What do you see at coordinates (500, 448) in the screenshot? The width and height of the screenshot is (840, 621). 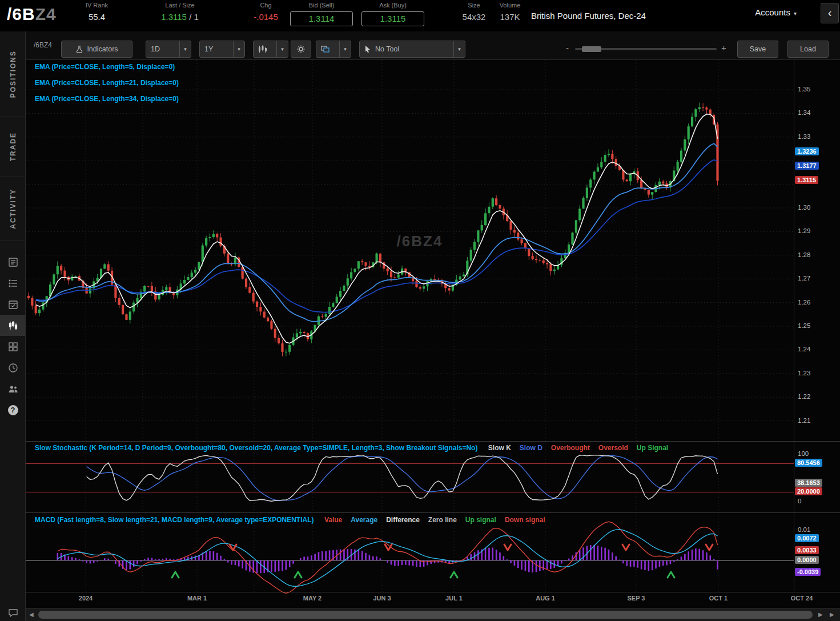 I see `legend-item: Slow K` at bounding box center [500, 448].